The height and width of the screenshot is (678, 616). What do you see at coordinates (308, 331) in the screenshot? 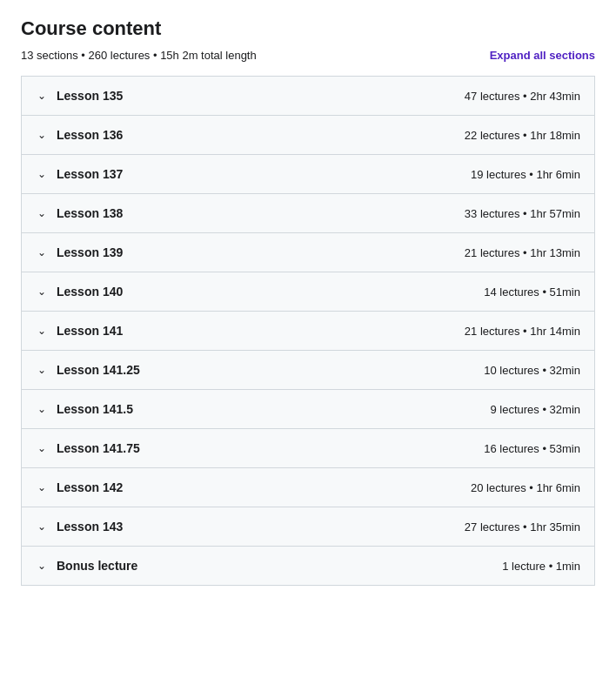
I see `section-row: ⌄Lesson 14121 lectures • 1hr 14min` at bounding box center [308, 331].